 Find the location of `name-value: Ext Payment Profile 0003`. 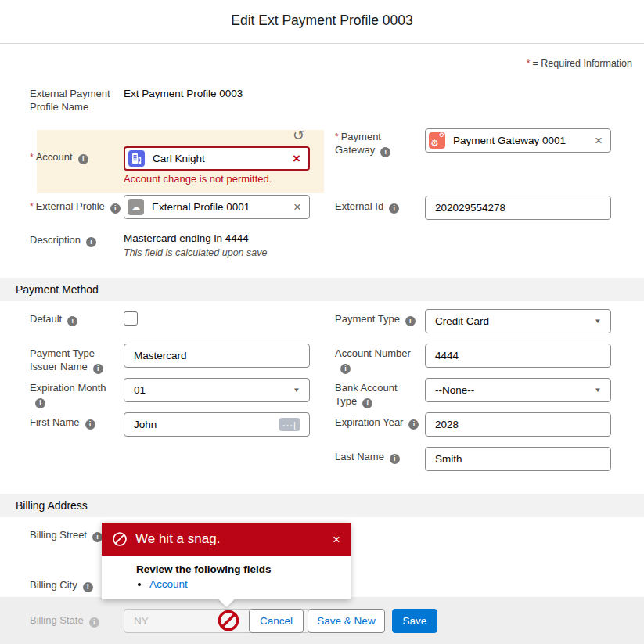

name-value: Ext Payment Profile 0003 is located at coordinates (183, 94).